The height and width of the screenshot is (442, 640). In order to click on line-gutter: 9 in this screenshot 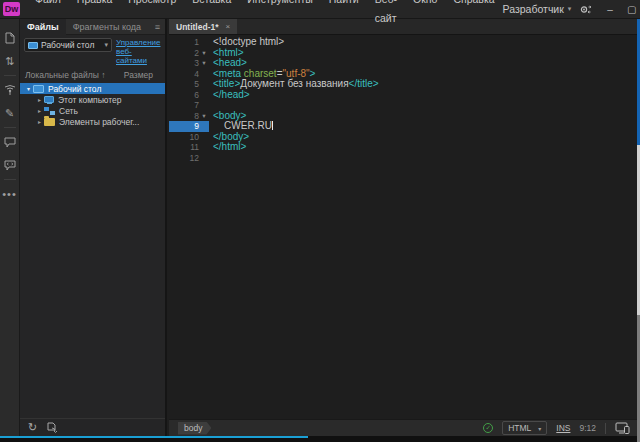, I will do `click(189, 126)`.